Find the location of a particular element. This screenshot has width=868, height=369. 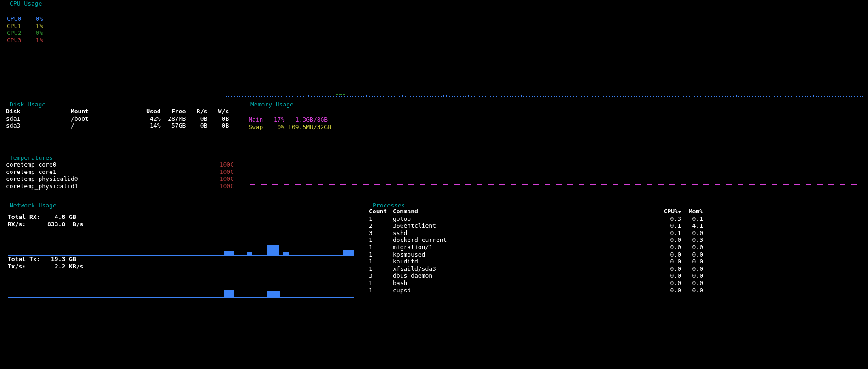

process-row: 2360entclient0.14.1 is located at coordinates (536, 226).